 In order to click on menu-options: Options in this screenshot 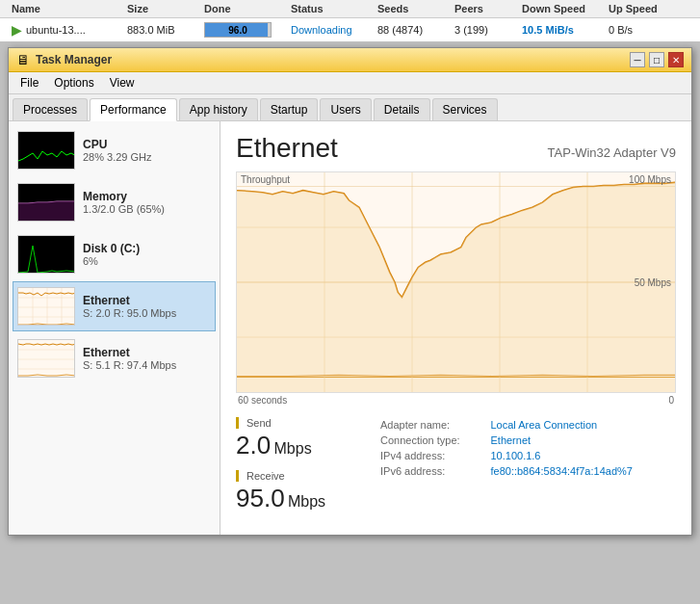, I will do `click(73, 83)`.